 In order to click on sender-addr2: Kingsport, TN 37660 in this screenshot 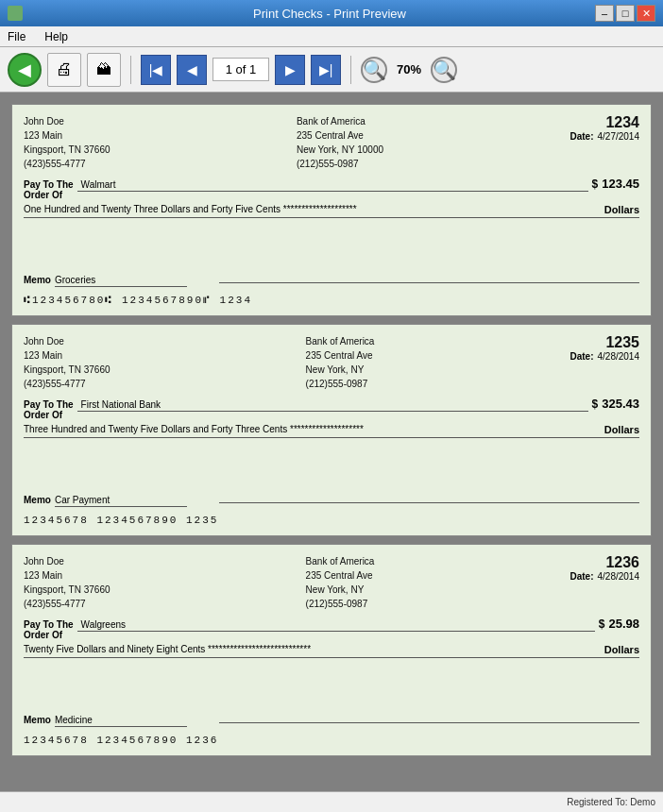, I will do `click(67, 589)`.